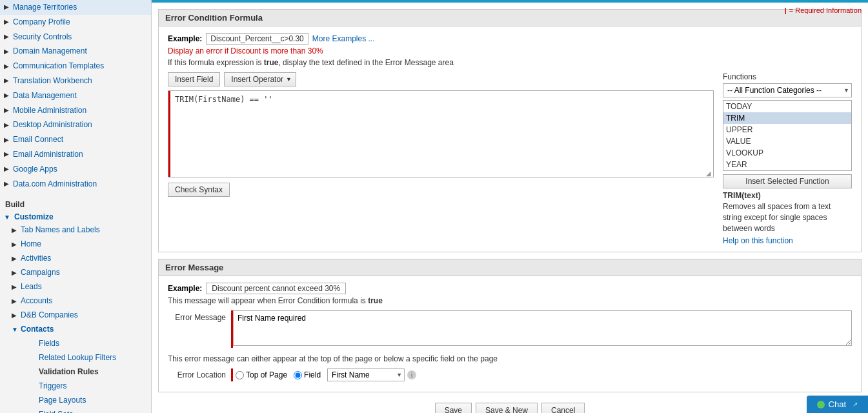 This screenshot has height=413, width=868. What do you see at coordinates (823, 10) in the screenshot?
I see `required-info-text: |= Required Information` at bounding box center [823, 10].